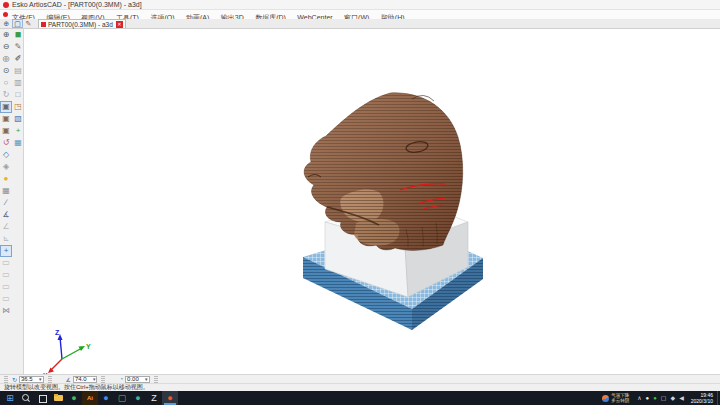 The width and height of the screenshot is (720, 405). What do you see at coordinates (360, 378) in the screenshot?
I see `view-angle-bar: ↻ 36.5 ▾ ∡ 74.0 ▾ ◔ 0.00` at bounding box center [360, 378].